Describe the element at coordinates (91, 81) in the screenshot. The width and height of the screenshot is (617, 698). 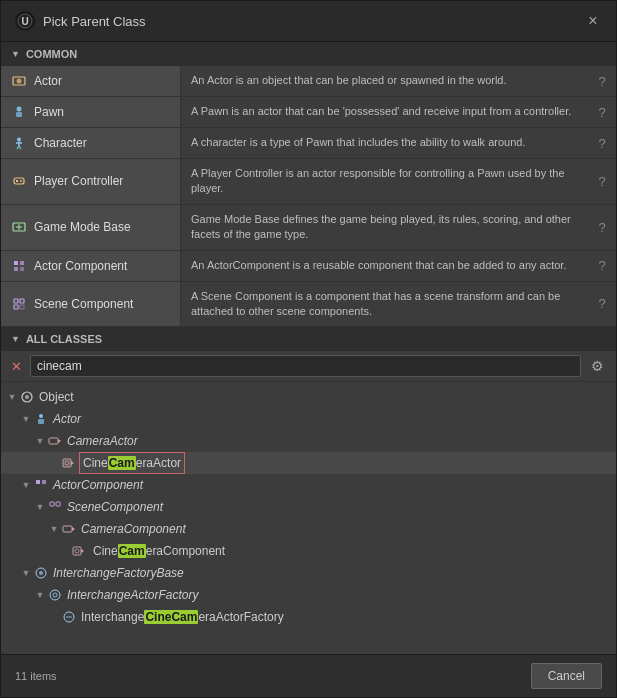
I see `actor-button: Actor` at that location.